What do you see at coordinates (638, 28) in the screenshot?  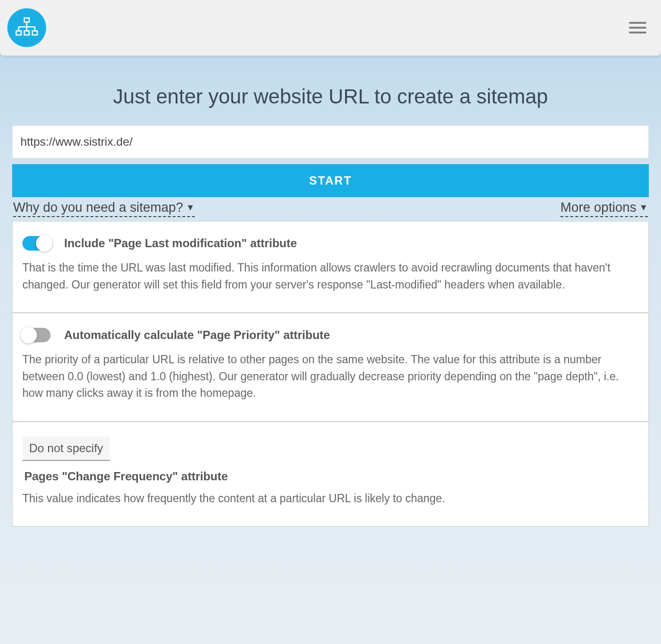 I see `menu-icon` at bounding box center [638, 28].